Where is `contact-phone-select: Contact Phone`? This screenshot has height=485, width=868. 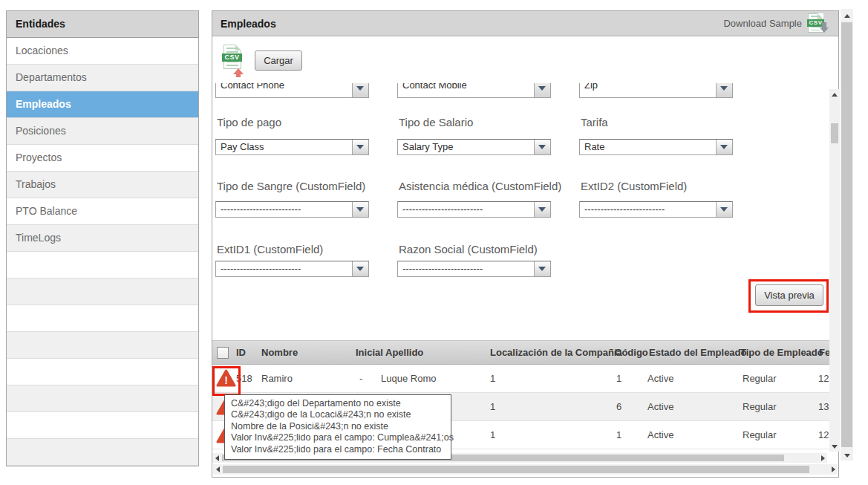 contact-phone-select: Contact Phone is located at coordinates (293, 91).